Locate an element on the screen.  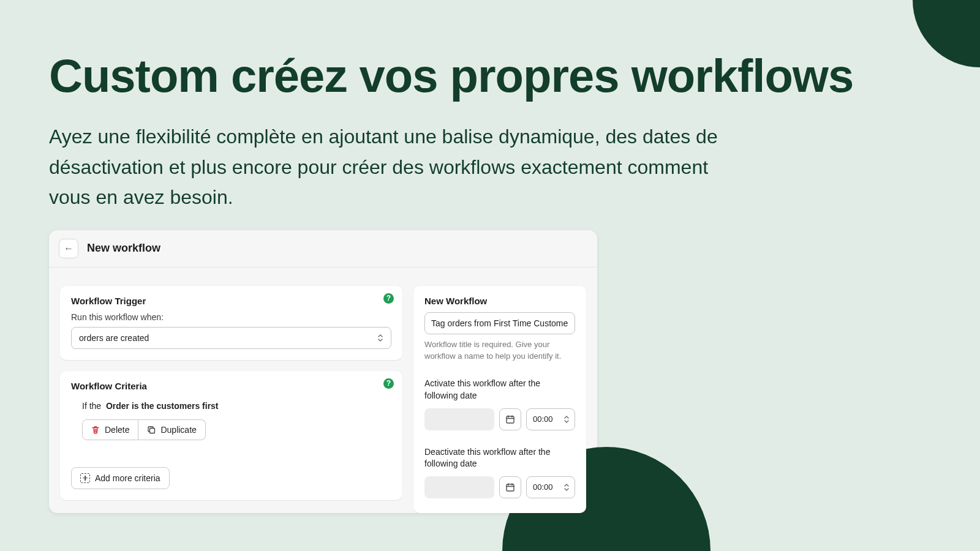
trash-icon is located at coordinates (96, 430).